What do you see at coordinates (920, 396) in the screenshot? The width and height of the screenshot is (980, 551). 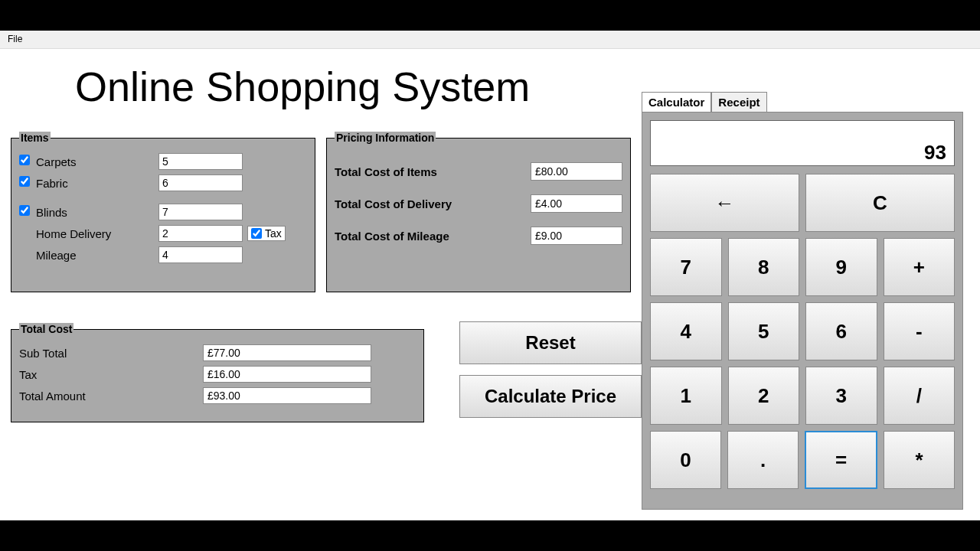 I see `calc-key-divide: /` at bounding box center [920, 396].